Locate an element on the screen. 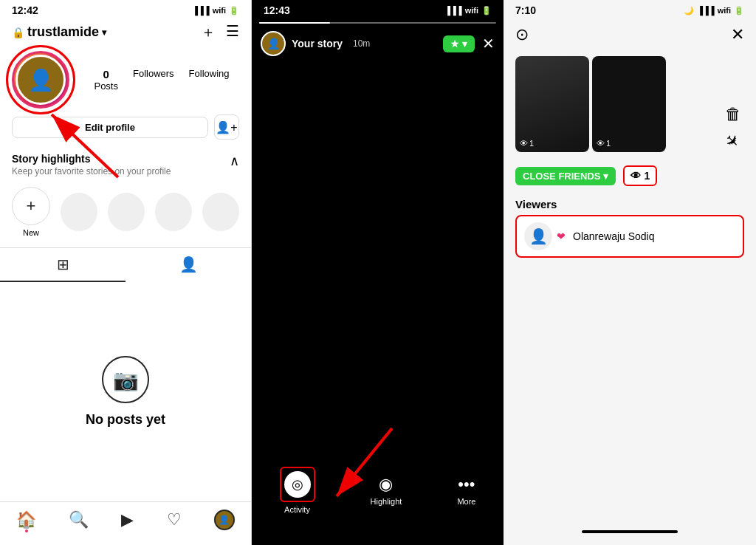  status-bar-1: 12:42 ▐▐▐ wifi 🔋 is located at coordinates (126, 10).